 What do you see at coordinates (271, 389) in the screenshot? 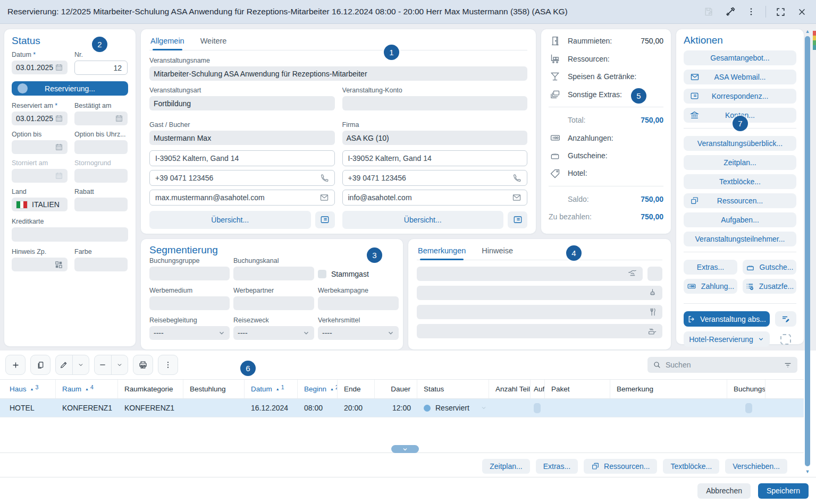
I see `column-header-datum: Datum▲1` at bounding box center [271, 389].